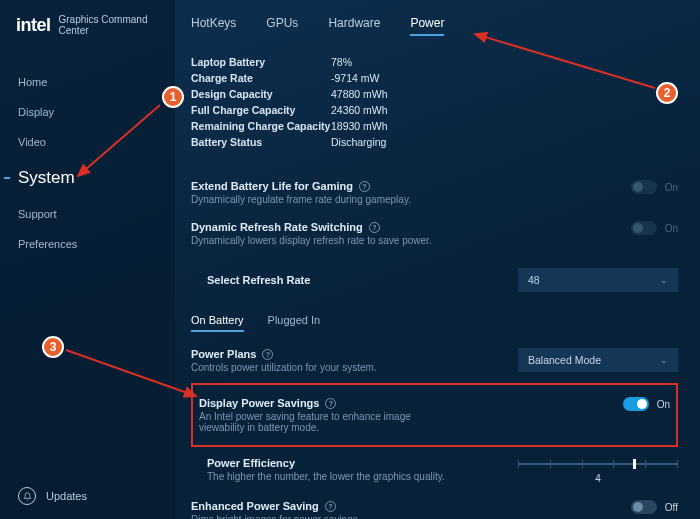 This screenshot has width=700, height=519. I want to click on tab-gpus: GPUs, so click(282, 26).